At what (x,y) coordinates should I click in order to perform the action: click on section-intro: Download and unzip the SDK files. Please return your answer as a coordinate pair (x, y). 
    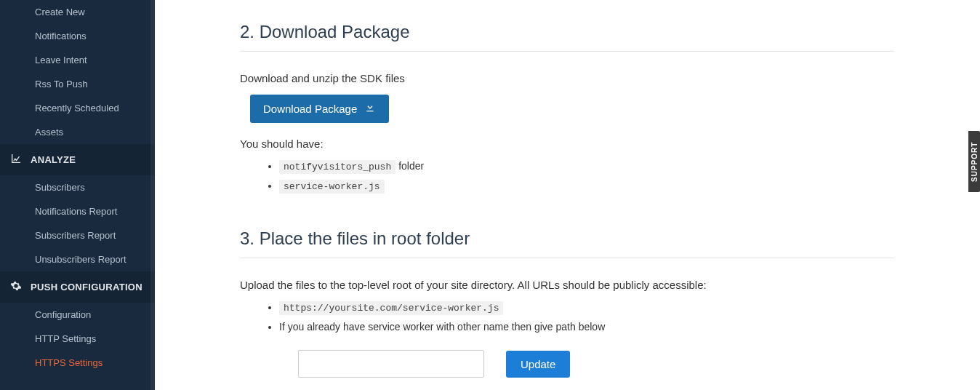
    Looking at the image, I should click on (567, 79).